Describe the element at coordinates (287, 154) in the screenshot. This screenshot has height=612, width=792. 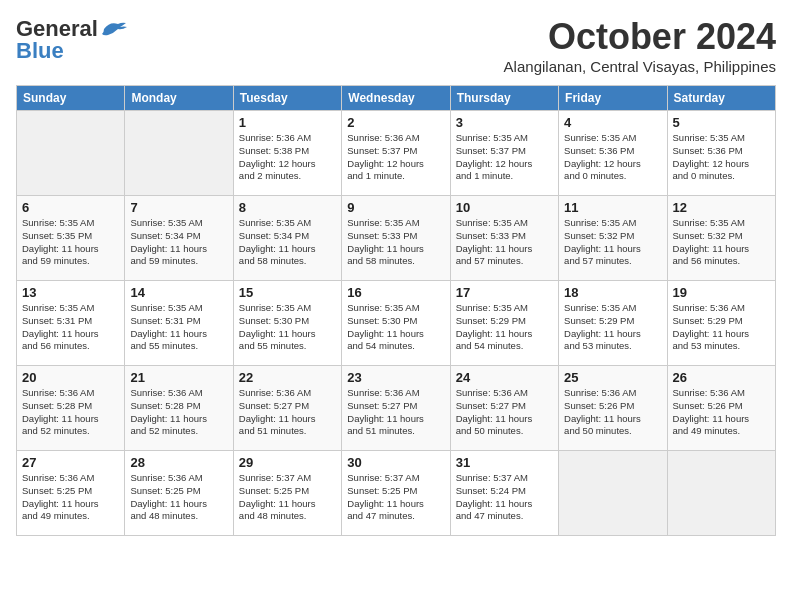
I see `calendar-cell: 1Sunrise: 5:36 AMSunset: 5:38 PMDaylight…` at that location.